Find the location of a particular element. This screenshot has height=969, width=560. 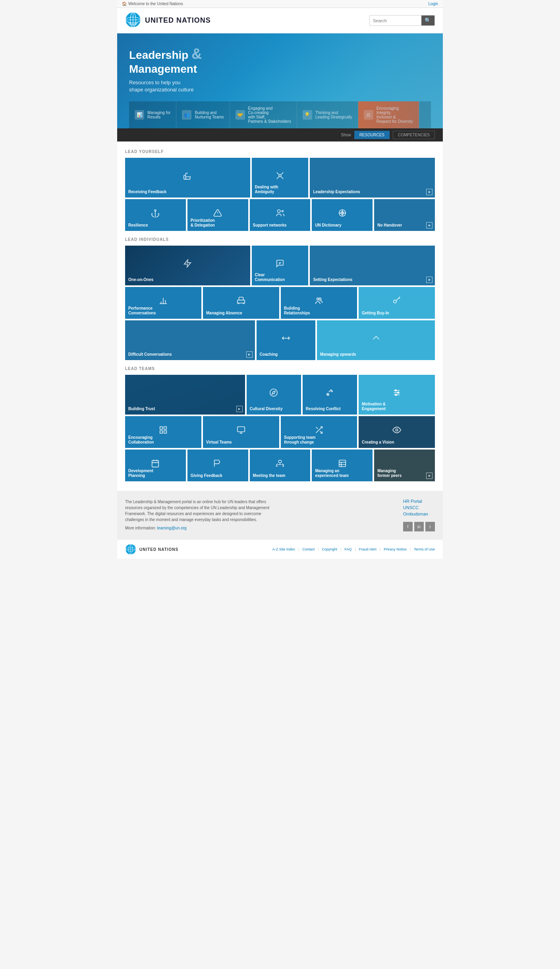

bottom-link-contact: Contact is located at coordinates (308, 549).